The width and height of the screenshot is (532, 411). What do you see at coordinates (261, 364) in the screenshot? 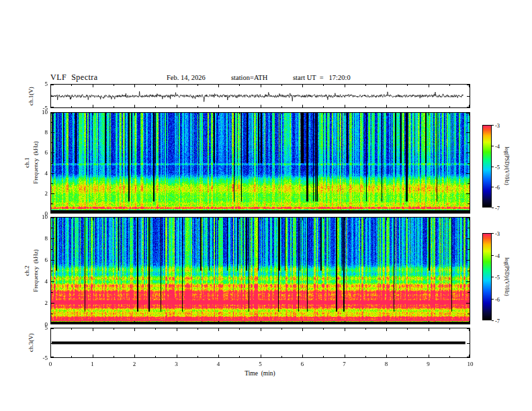
I see `x-tick-label: 5` at bounding box center [261, 364].